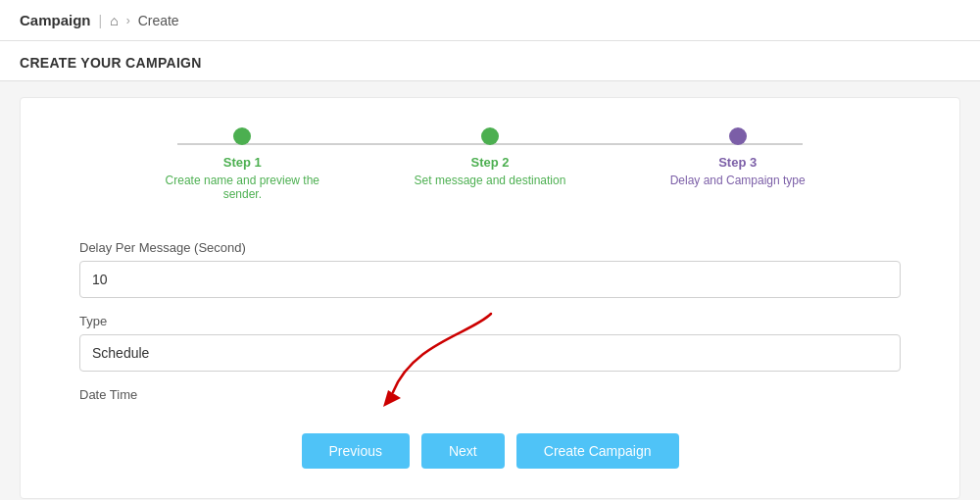  I want to click on delay-input, so click(490, 279).